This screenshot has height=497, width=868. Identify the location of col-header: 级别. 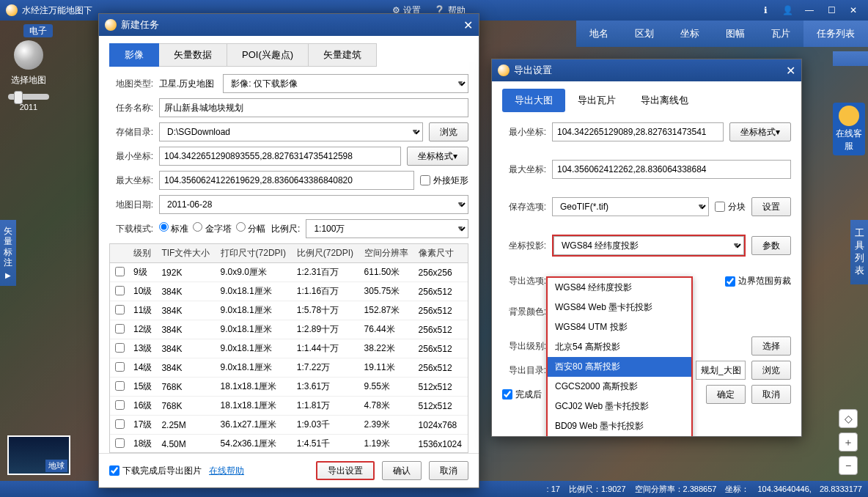
(143, 254).